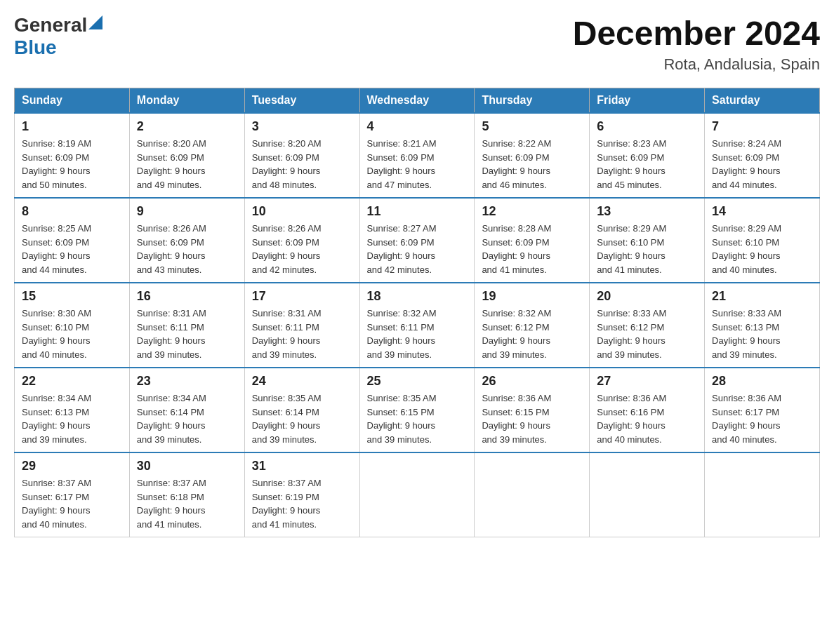 The width and height of the screenshot is (834, 644). Describe the element at coordinates (302, 156) in the screenshot. I see `table-row: 3 Sunrise: 8:20 AM Sunset: 6:09 PM Dayli…` at that location.